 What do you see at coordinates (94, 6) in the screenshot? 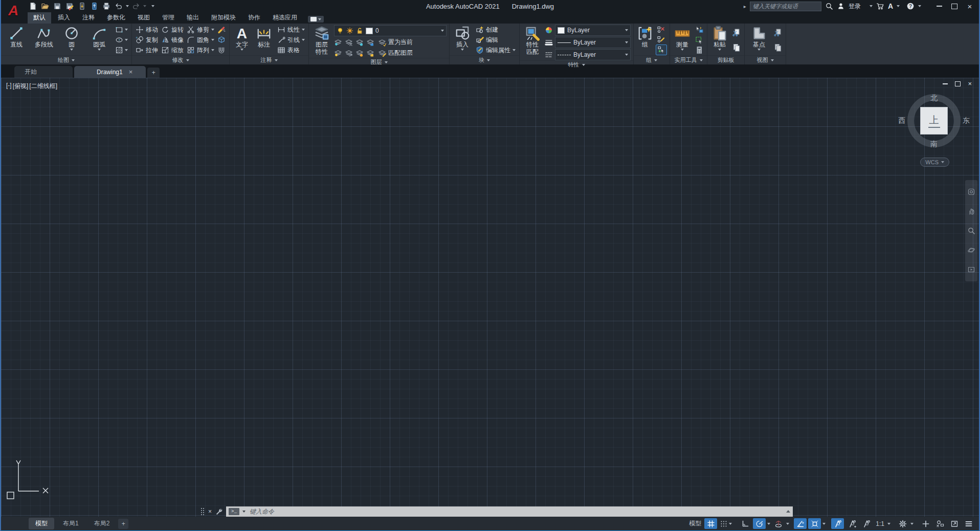
I see `open-from-web-mobile-button` at bounding box center [94, 6].